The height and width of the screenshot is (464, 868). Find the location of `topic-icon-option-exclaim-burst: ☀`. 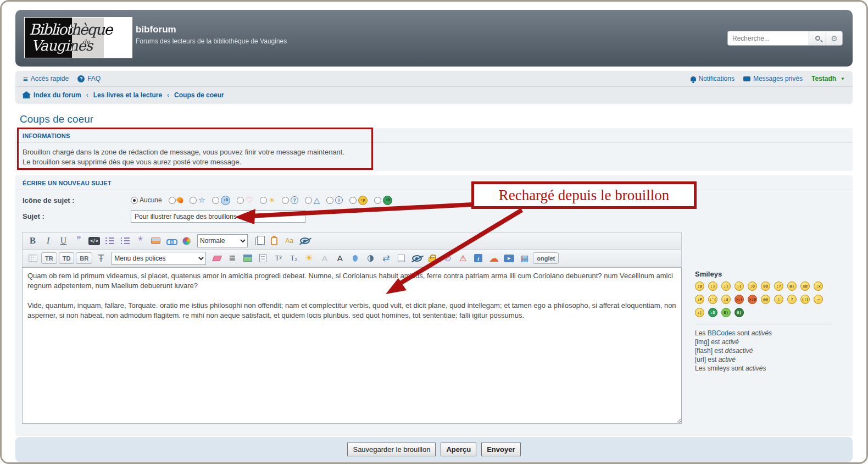

topic-icon-option-exclaim-burst: ☀ is located at coordinates (268, 200).